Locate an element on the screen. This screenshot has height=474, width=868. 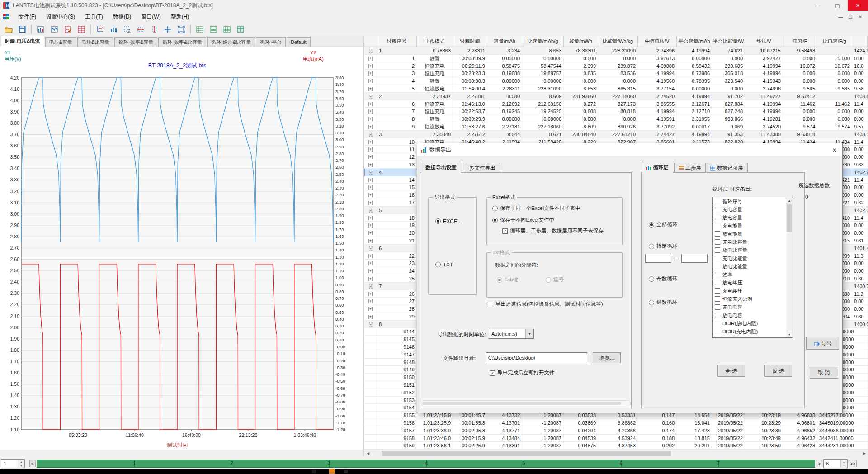
menu-item: 数据(D) is located at coordinates (122, 17).